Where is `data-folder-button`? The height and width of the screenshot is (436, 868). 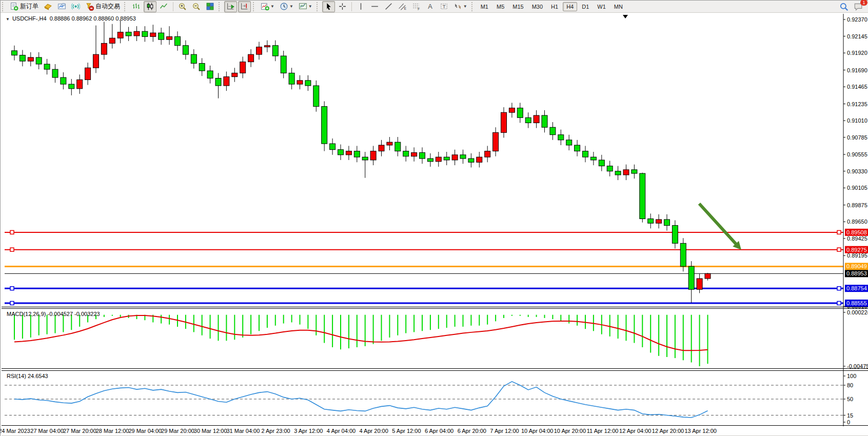
data-folder-button is located at coordinates (48, 7).